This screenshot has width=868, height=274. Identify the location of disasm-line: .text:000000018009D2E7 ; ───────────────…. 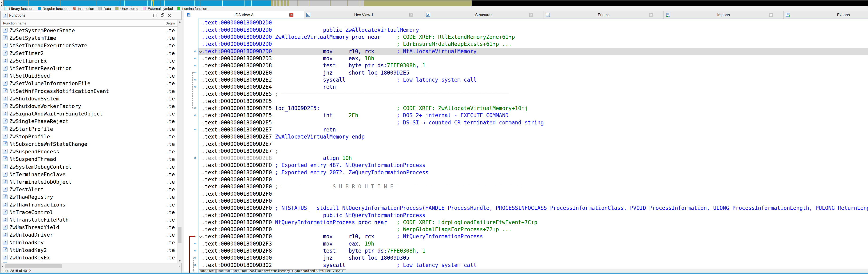
(533, 151).